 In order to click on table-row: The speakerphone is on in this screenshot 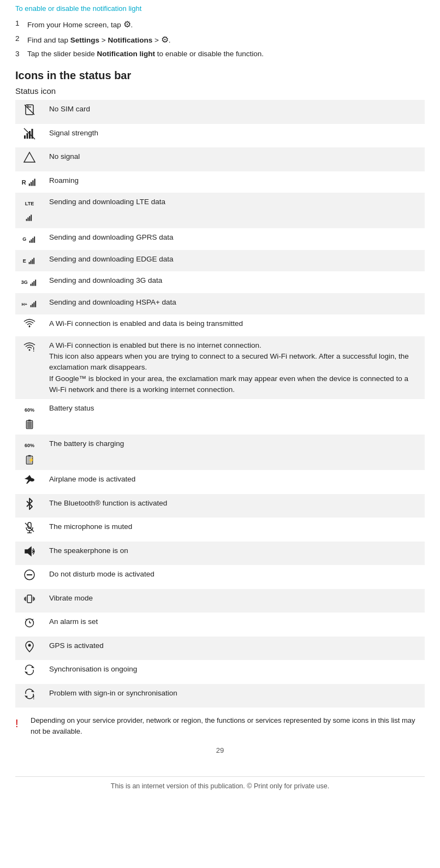, I will do `click(220, 554)`.